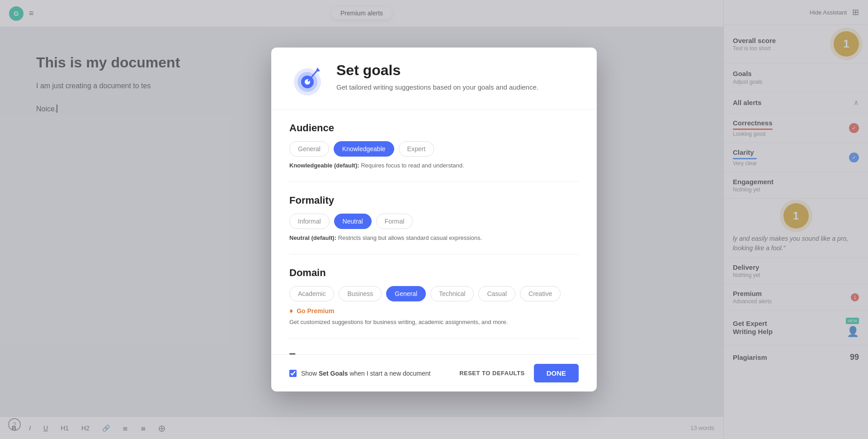 The height and width of the screenshot is (439, 868). What do you see at coordinates (406, 294) in the screenshot?
I see `domain-general-button: General` at bounding box center [406, 294].